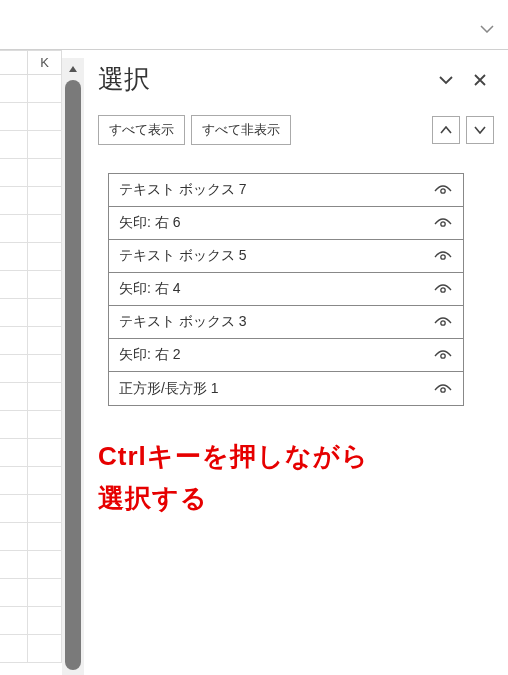  Describe the element at coordinates (73, 366) in the screenshot. I see `vertical-scrollbar` at that location.